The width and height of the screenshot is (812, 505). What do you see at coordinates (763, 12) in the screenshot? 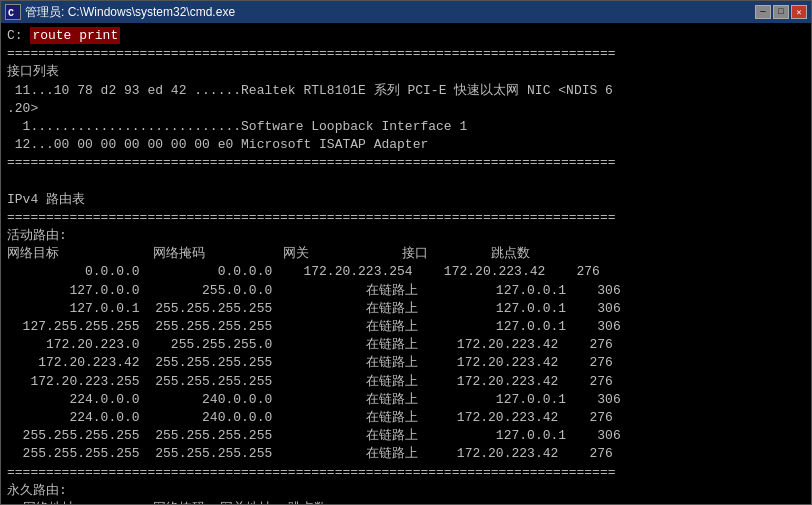
I see `minimize-button: ─` at bounding box center [763, 12].